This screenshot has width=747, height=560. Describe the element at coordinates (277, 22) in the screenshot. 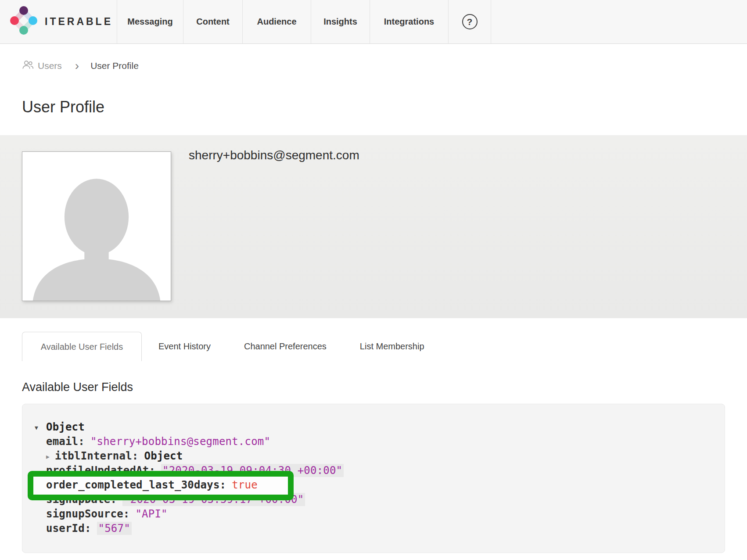

I see `nav-item-audience: Audience` at that location.